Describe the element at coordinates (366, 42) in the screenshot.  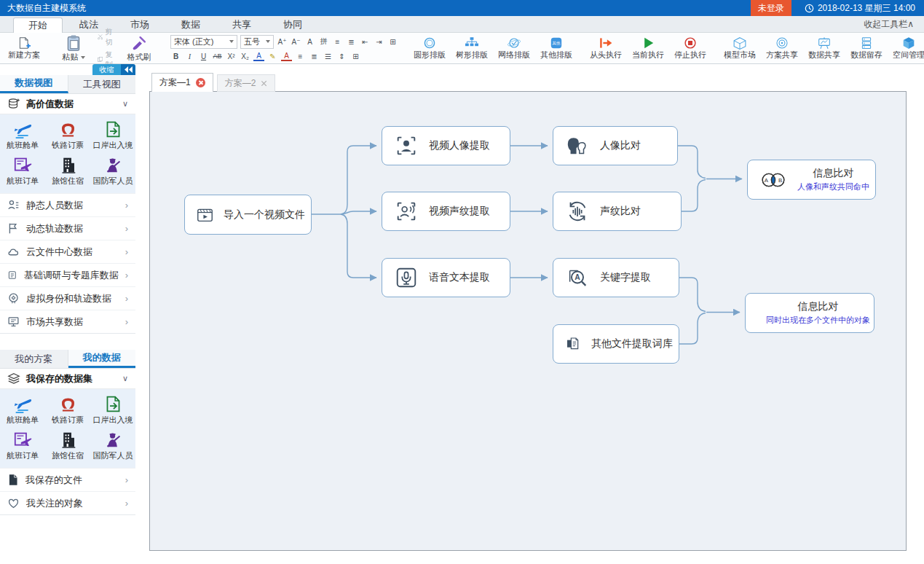
I see `decrease-indent-button: ⇤` at that location.